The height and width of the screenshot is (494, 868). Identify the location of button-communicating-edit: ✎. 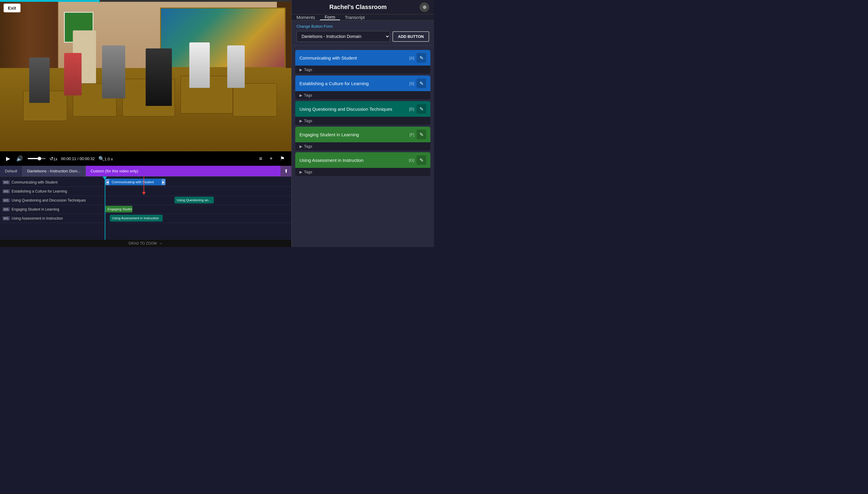
(421, 58).